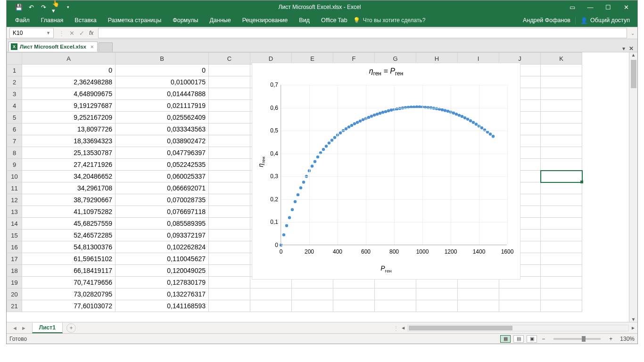 This screenshot has width=644, height=362. I want to click on tab-view: Вид, so click(305, 20).